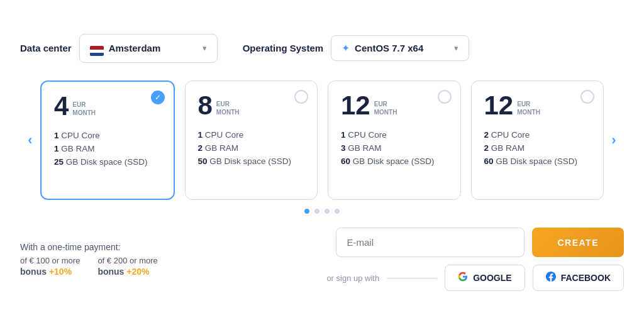 The width and height of the screenshot is (644, 325). I want to click on bonus2-pct: +20%, so click(138, 272).